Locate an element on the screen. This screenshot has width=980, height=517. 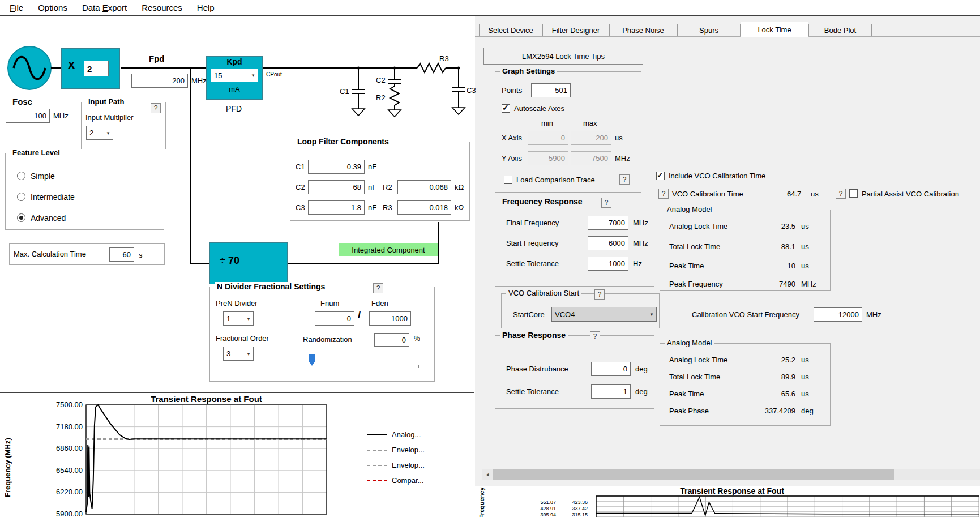
tab-filter-designer: Filter Designer is located at coordinates (576, 30).